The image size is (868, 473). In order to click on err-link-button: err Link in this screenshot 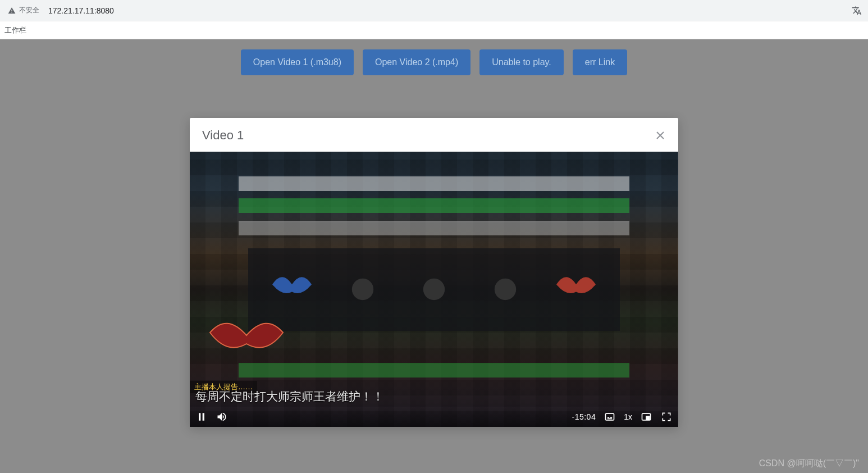, I will do `click(600, 62)`.